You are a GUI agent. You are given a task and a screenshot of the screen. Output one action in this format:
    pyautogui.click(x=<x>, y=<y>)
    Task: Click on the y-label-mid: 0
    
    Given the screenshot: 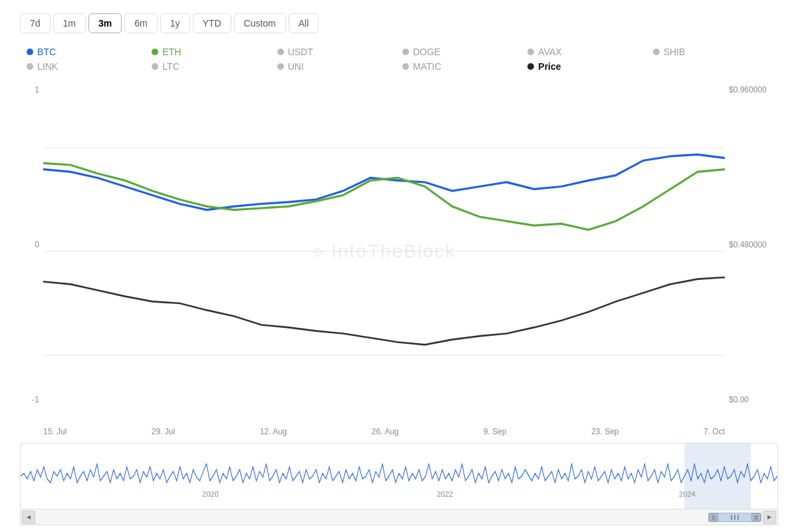 What is the action you would take?
    pyautogui.click(x=29, y=245)
    